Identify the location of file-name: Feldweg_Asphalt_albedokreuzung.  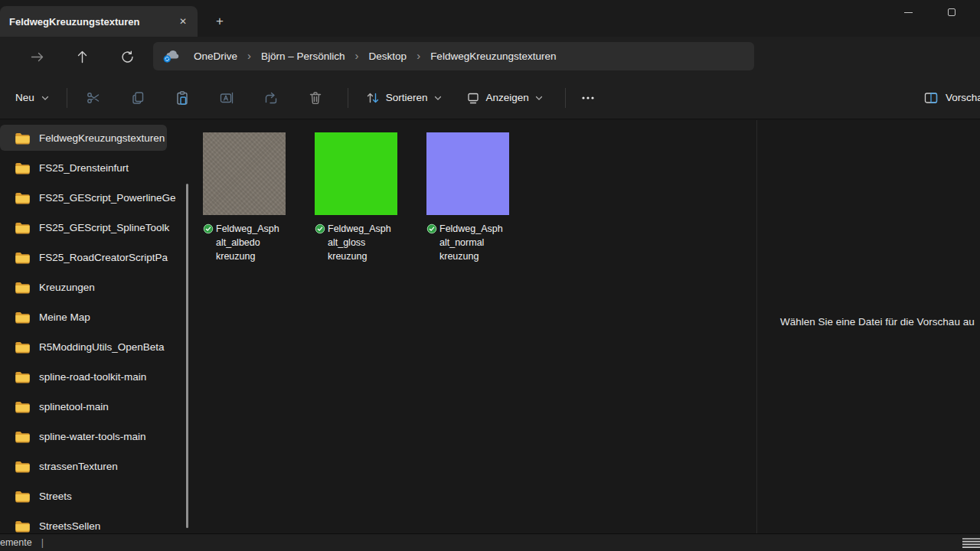
(244, 243).